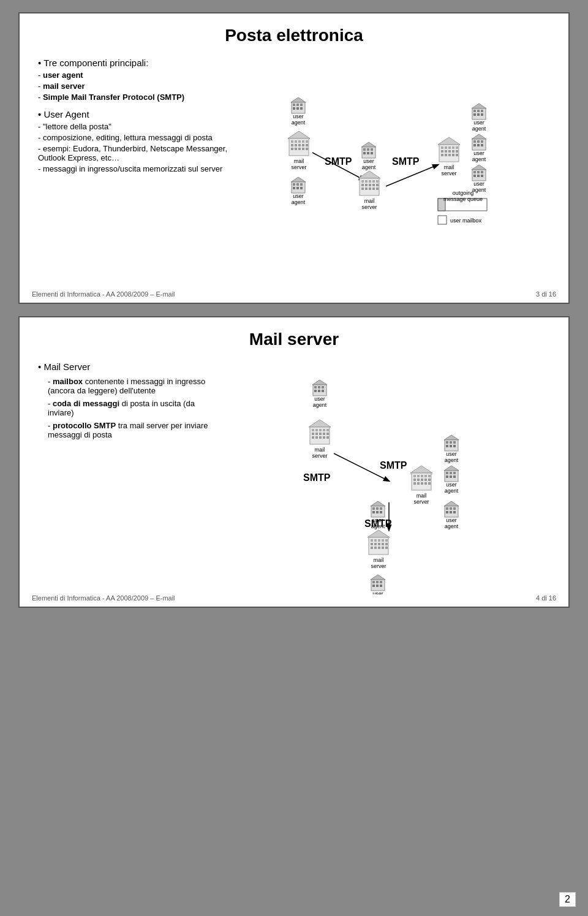  Describe the element at coordinates (294, 36) in the screenshot. I see `slide1-title: Posta elettronica` at that location.